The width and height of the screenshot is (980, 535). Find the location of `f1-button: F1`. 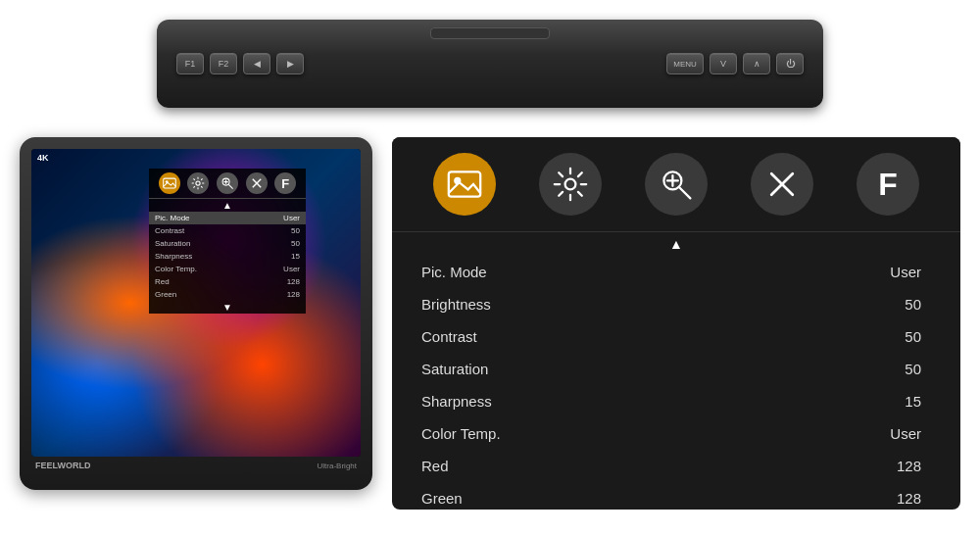

f1-button: F1 is located at coordinates (190, 64).